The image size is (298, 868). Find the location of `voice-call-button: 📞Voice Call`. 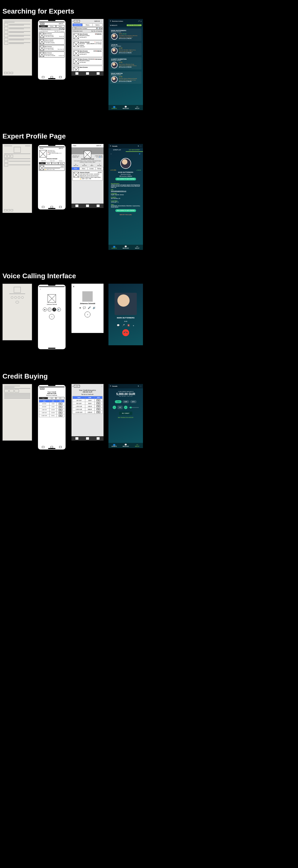

voice-call-button: 📞Voice Call is located at coordinates (84, 165).